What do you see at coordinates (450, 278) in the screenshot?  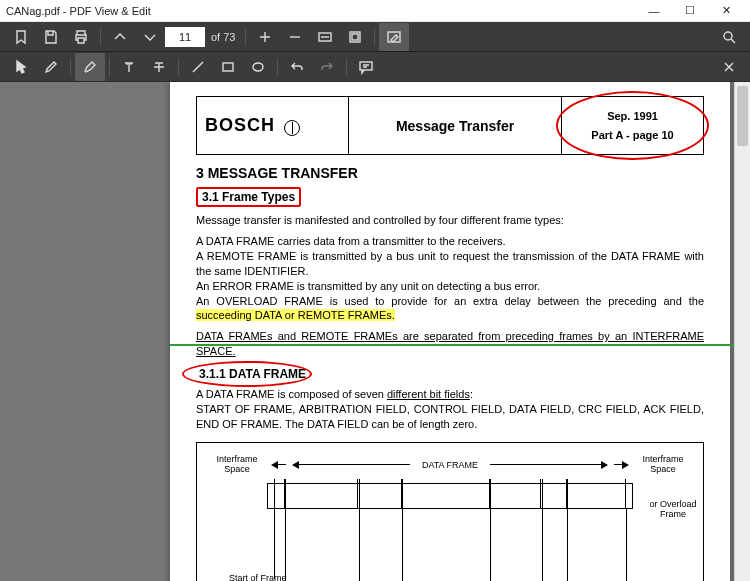 I see `para-frames: A DATA FRAME carries data from a transmi…` at bounding box center [450, 278].